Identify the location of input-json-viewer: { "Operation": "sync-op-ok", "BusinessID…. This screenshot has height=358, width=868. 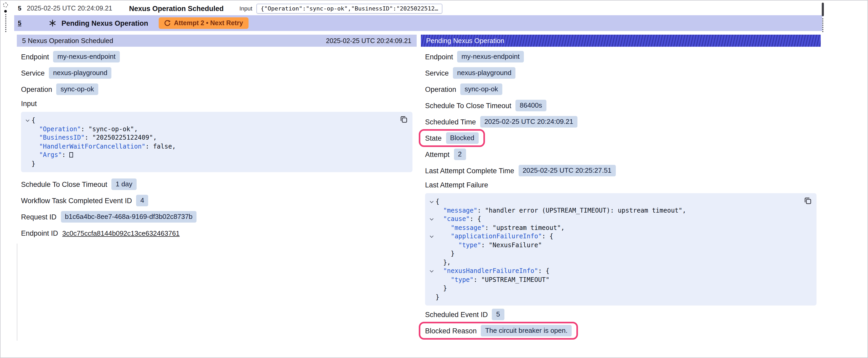
(217, 142).